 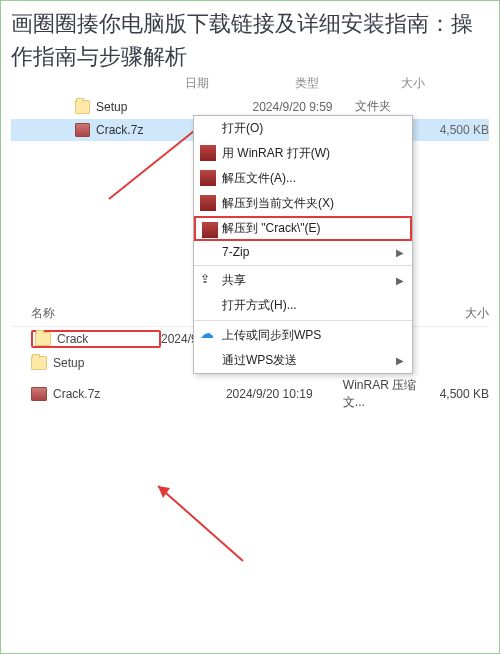 I want to click on ctx-extract-files: 解压文件(A)..., so click(x=303, y=178).